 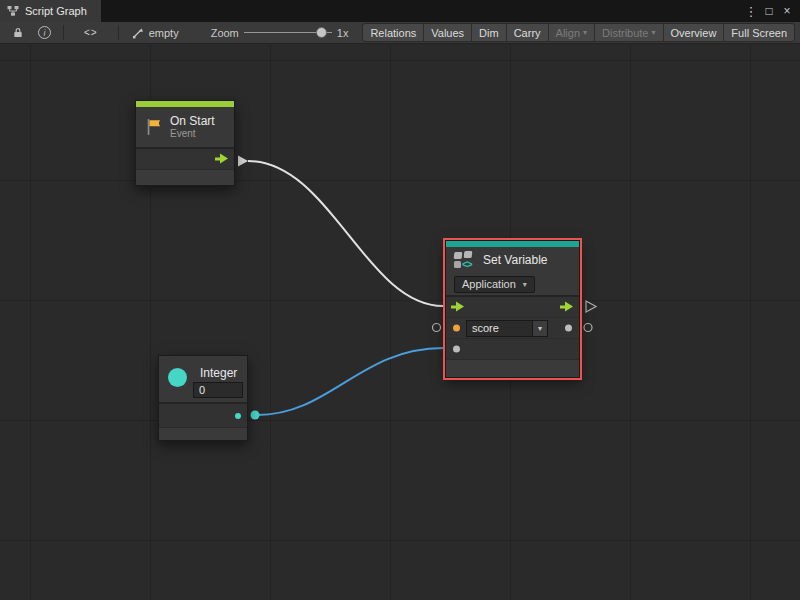 What do you see at coordinates (489, 284) in the screenshot?
I see `variable-scope-value: Application` at bounding box center [489, 284].